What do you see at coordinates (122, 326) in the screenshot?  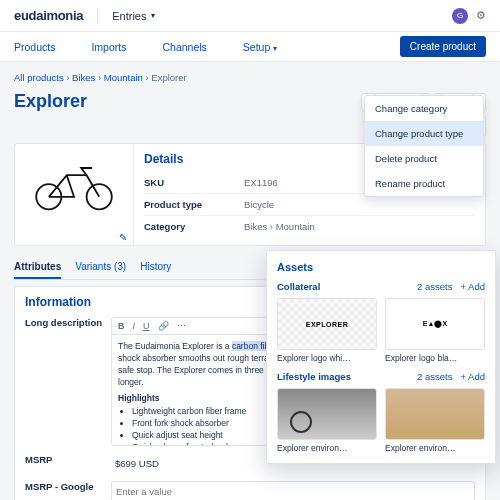 I see `bold-icon: B` at bounding box center [122, 326].